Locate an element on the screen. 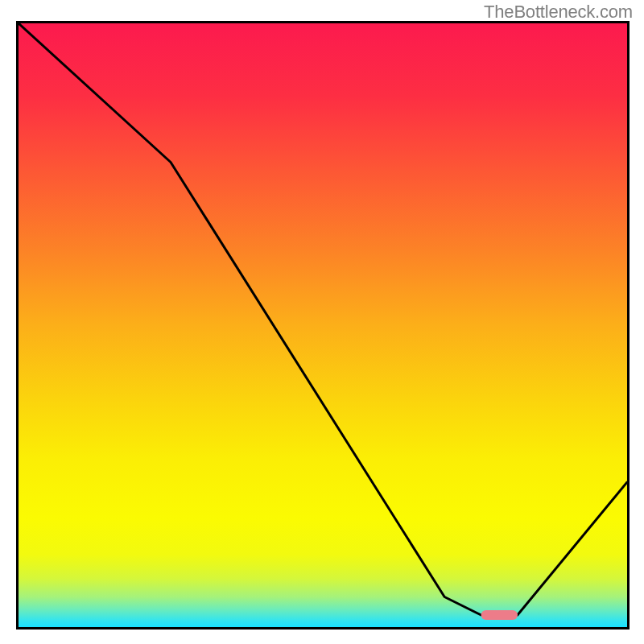 This screenshot has width=644, height=644. watermark-label: TheBottleneck.com is located at coordinates (559, 12).